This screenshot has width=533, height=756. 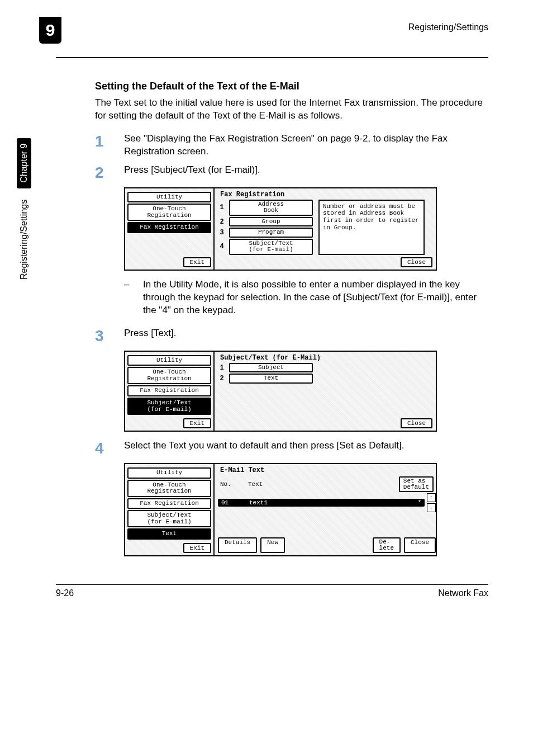 I want to click on one-touch-registration-button-2: One-Touch Registration, so click(x=169, y=376).